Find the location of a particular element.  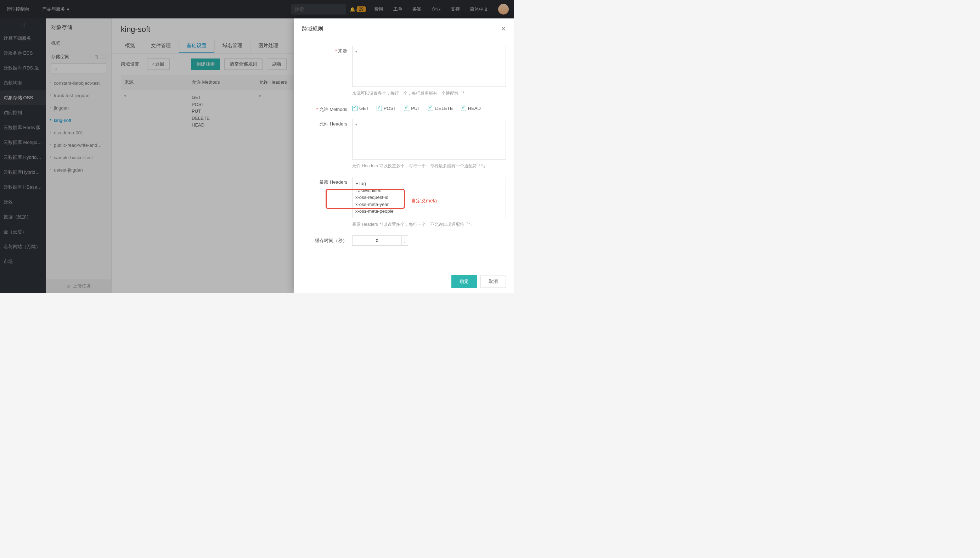

panel-header: 跨域规则 ✕ is located at coordinates (404, 29).